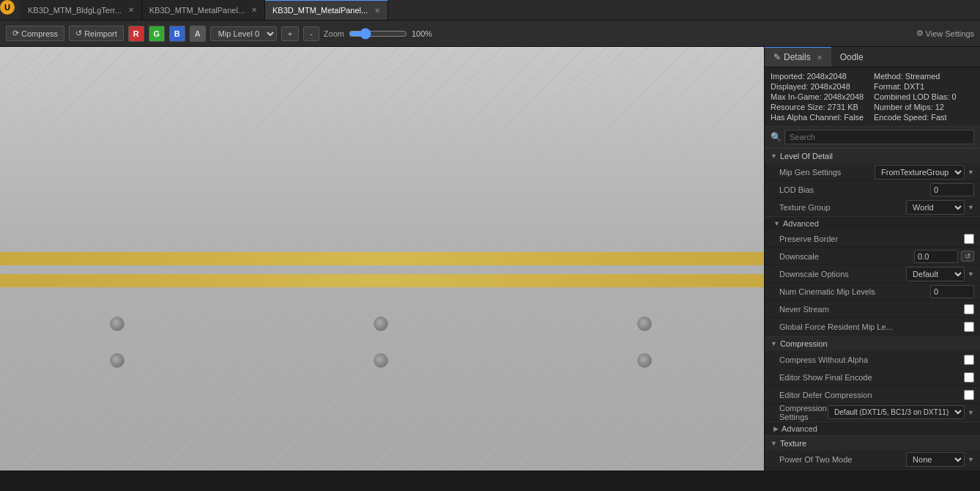 The image size is (980, 491). Describe the element at coordinates (7, 7) in the screenshot. I see `app-logo: U` at that location.